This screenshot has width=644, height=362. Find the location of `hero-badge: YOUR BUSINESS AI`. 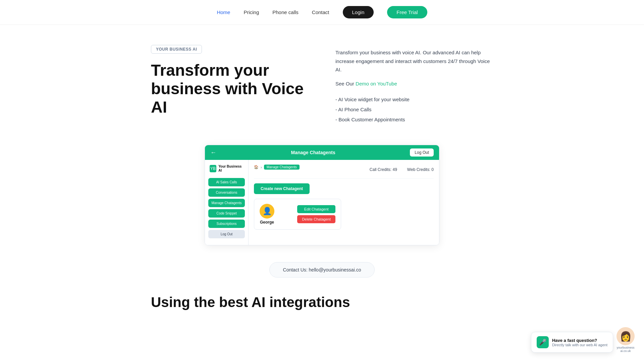

hero-badge: YOUR BUSINESS AI is located at coordinates (176, 49).